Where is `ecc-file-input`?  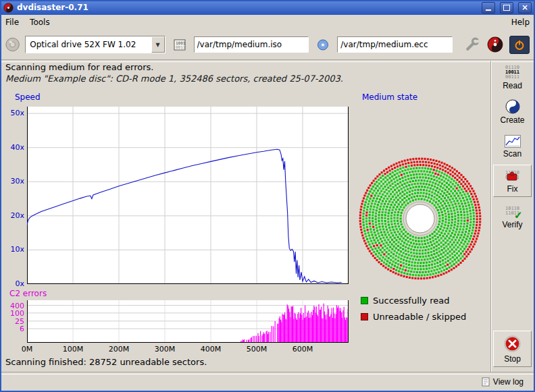
ecc-file-input is located at coordinates (394, 45).